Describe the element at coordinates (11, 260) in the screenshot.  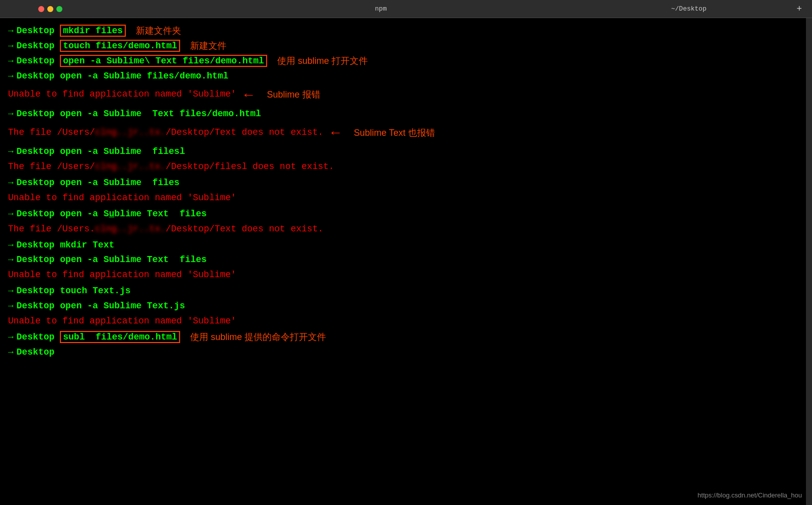
I see `arrow-icon-10: →` at that location.